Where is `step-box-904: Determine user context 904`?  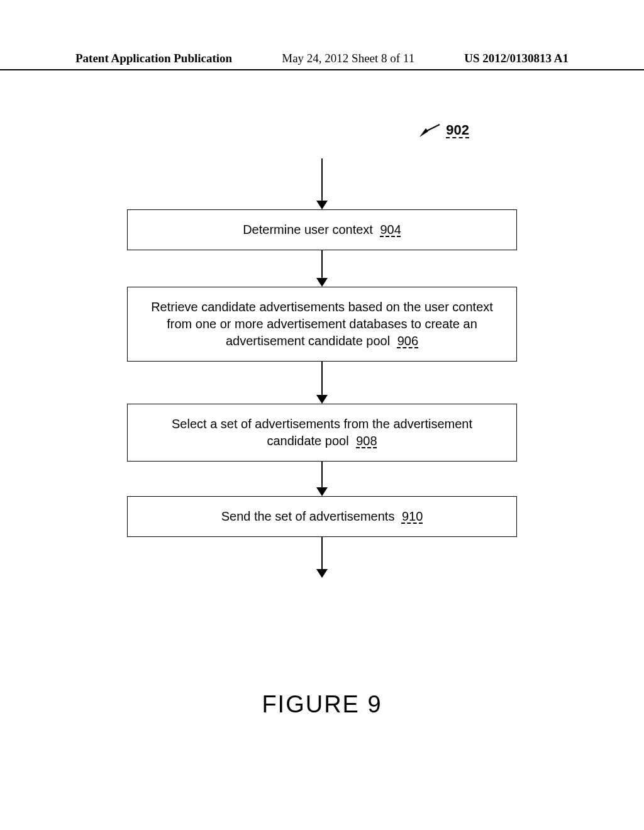
step-box-904: Determine user context 904 is located at coordinates (322, 230).